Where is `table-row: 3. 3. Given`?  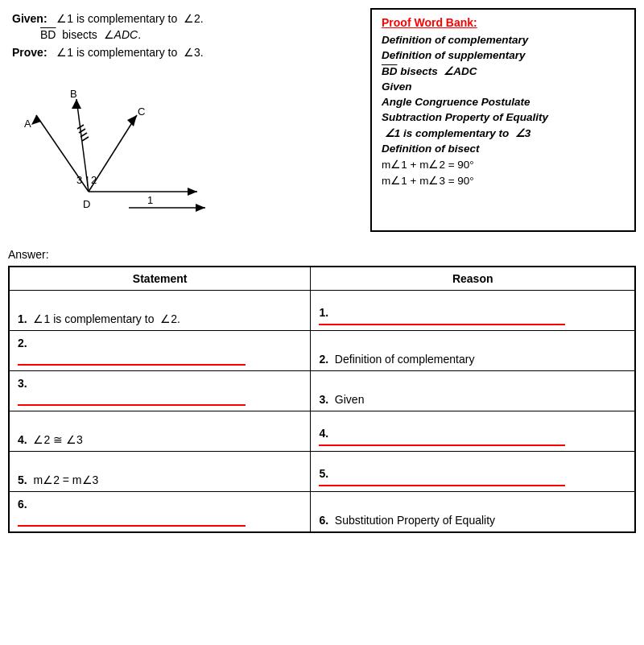
table-row: 3. 3. Given is located at coordinates (322, 391).